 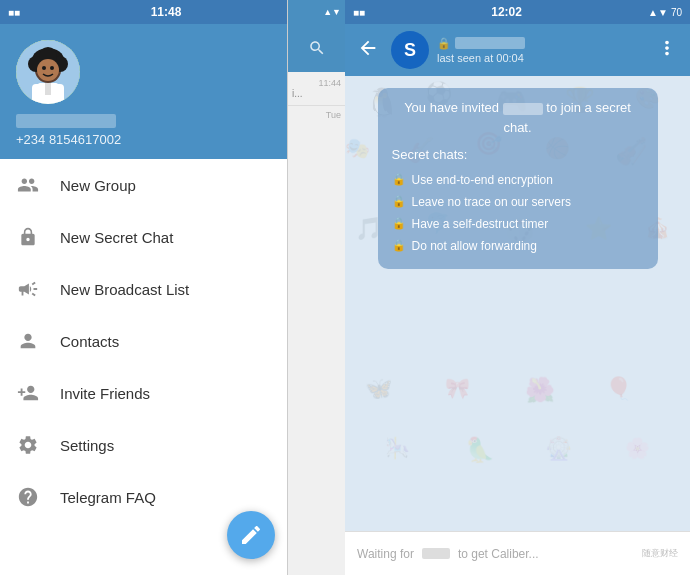 I want to click on wm-16: 🦋, so click(x=378, y=389).